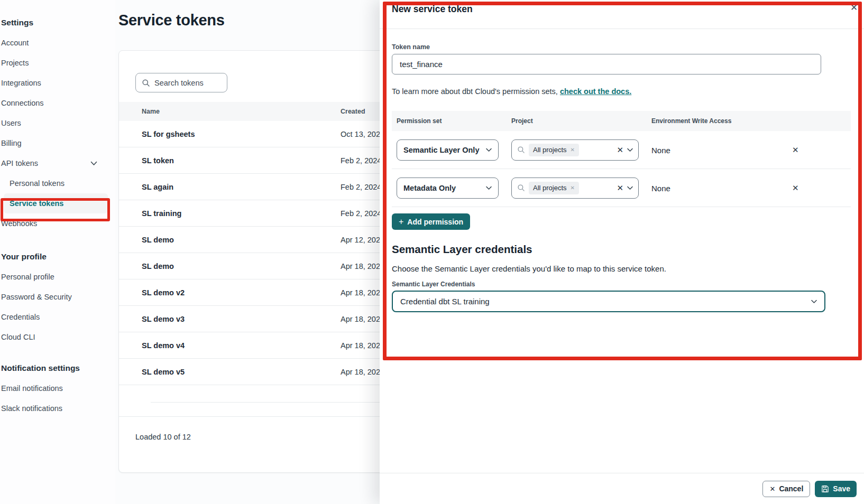  What do you see at coordinates (621, 159) in the screenshot?
I see `permissions-table: Permission set Project Environment Write…` at bounding box center [621, 159].